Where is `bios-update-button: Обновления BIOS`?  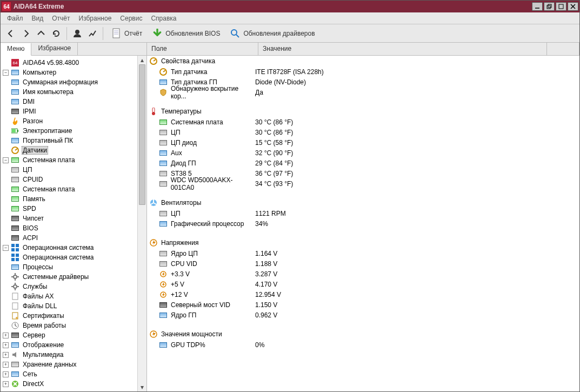
bios-update-button: Обновления BIOS is located at coordinates (186, 34).